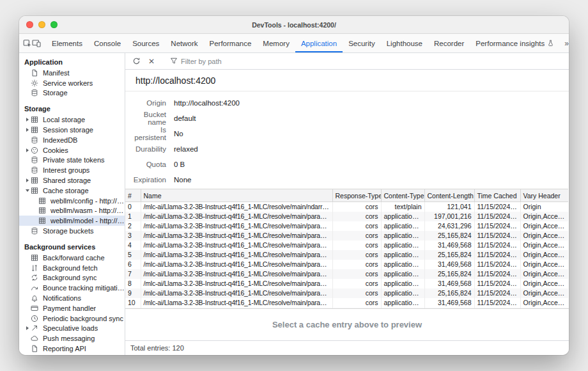 Image resolution: width=588 pixels, height=371 pixels. What do you see at coordinates (276, 43) in the screenshot?
I see `tab-memory: Memory` at bounding box center [276, 43].